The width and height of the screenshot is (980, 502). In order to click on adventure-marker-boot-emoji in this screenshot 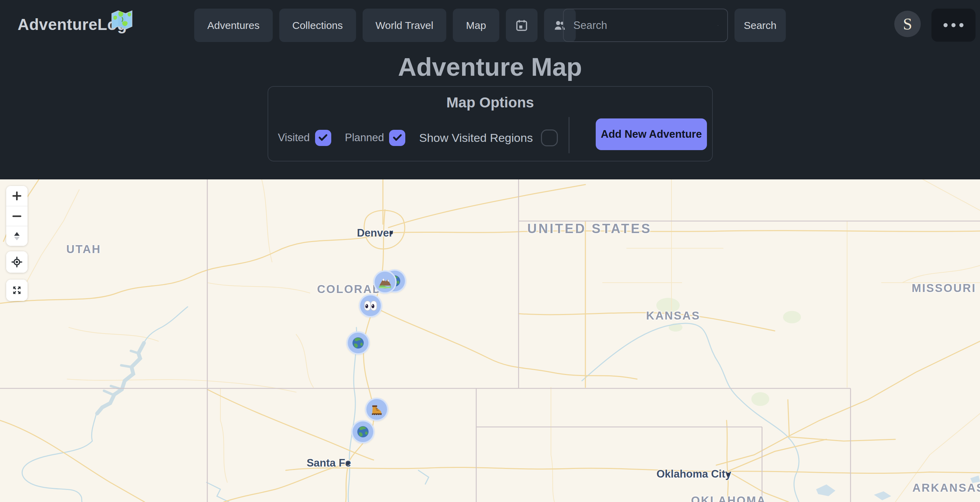, I will do `click(377, 409)`.